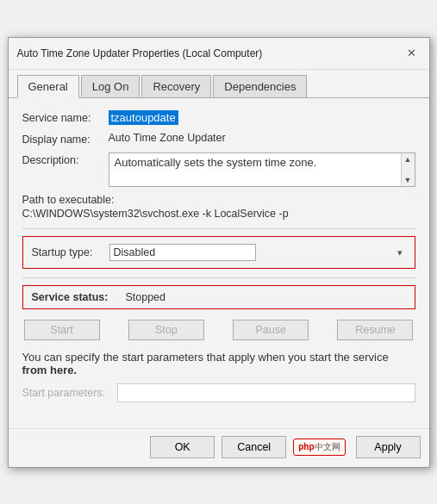  Describe the element at coordinates (71, 297) in the screenshot. I see `status-label: Service status:` at that location.